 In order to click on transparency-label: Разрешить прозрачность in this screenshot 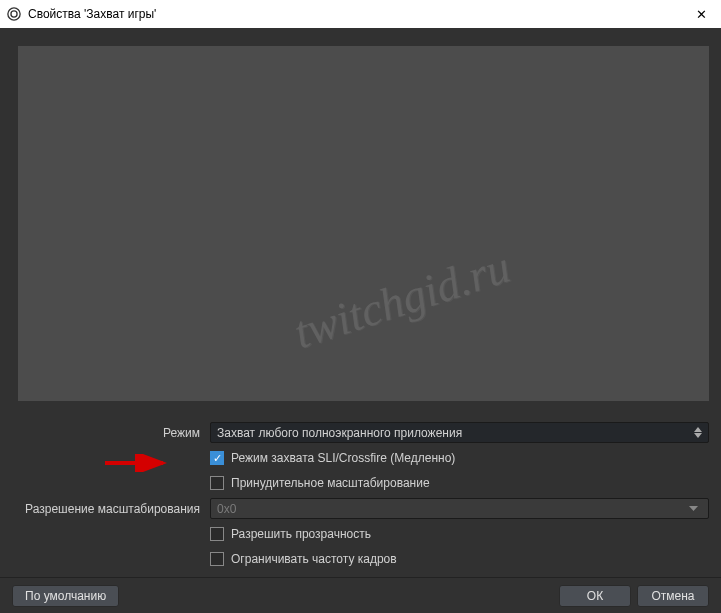, I will do `click(301, 534)`.